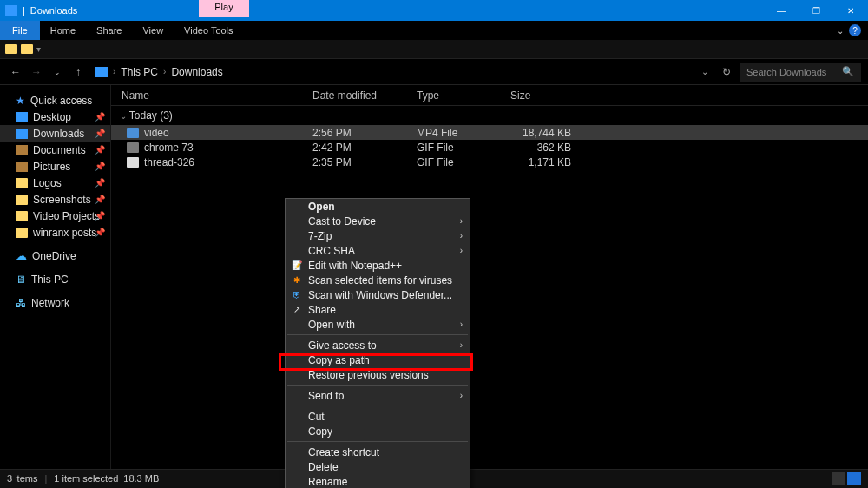  I want to click on title-bar: | Downloads Play ― ❐ ✕, so click(434, 10).